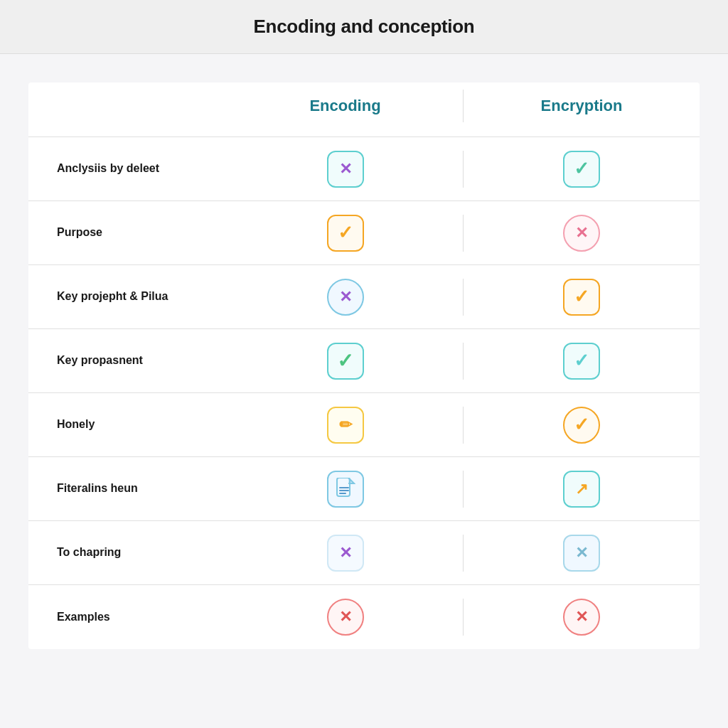  What do you see at coordinates (128, 424) in the screenshot?
I see `row-label: Honely` at bounding box center [128, 424].